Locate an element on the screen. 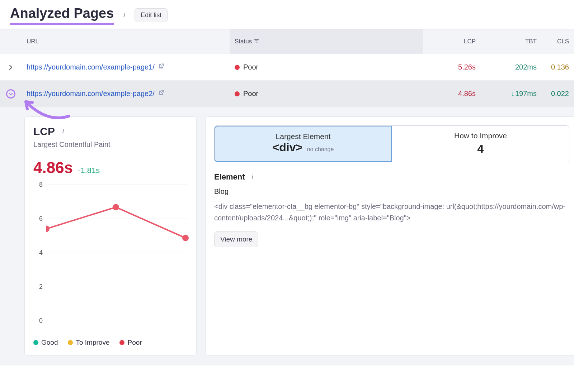 The width and height of the screenshot is (574, 392). lcp-value: 4.86s is located at coordinates (53, 168).